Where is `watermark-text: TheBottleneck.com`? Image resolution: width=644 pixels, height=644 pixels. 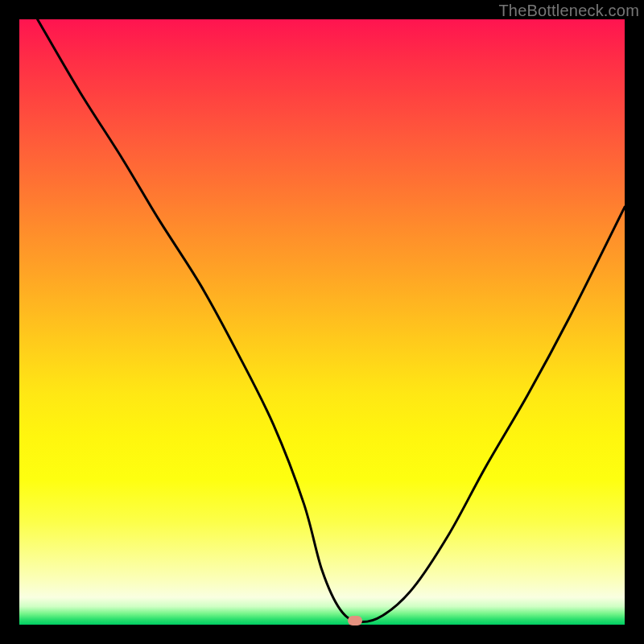
watermark-text: TheBottleneck.com is located at coordinates (568, 11).